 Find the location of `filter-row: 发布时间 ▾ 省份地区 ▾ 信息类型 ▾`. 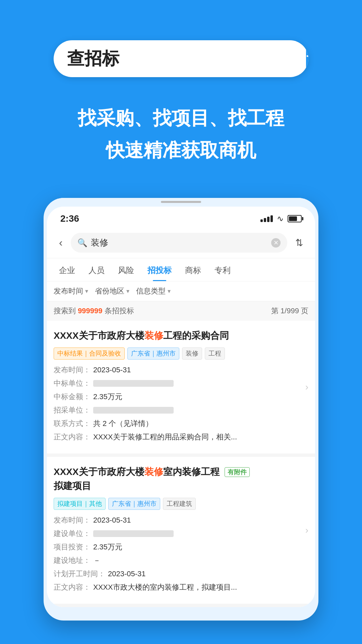

filter-row: 发布时间 ▾ 省份地区 ▾ 信息类型 ▾ is located at coordinates (181, 291).